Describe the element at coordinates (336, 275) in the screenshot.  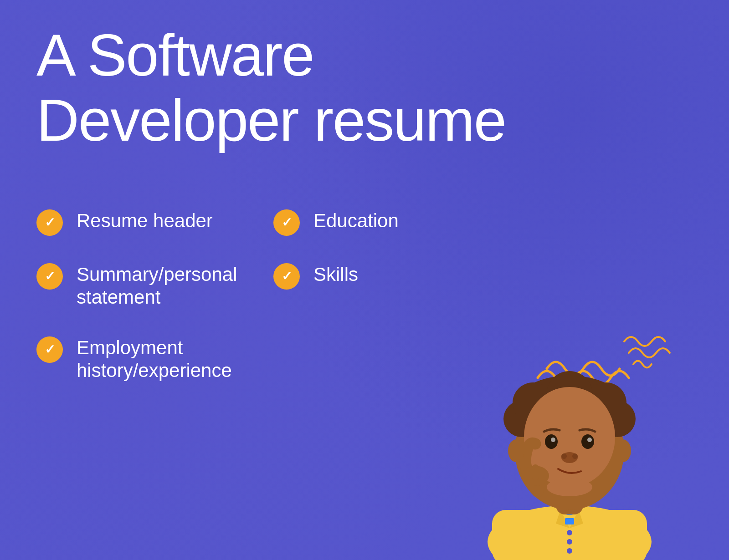
I see `item-label: Skills` at that location.